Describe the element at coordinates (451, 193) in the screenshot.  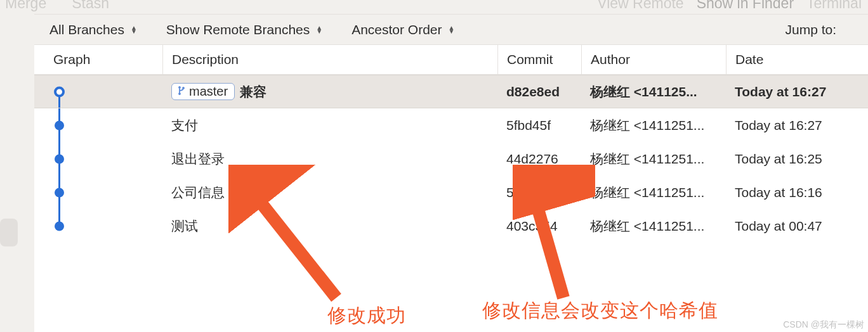
I see `commit-row: 公司信息 577 c81 杨继红 <1411251... Today at 16…` at that location.